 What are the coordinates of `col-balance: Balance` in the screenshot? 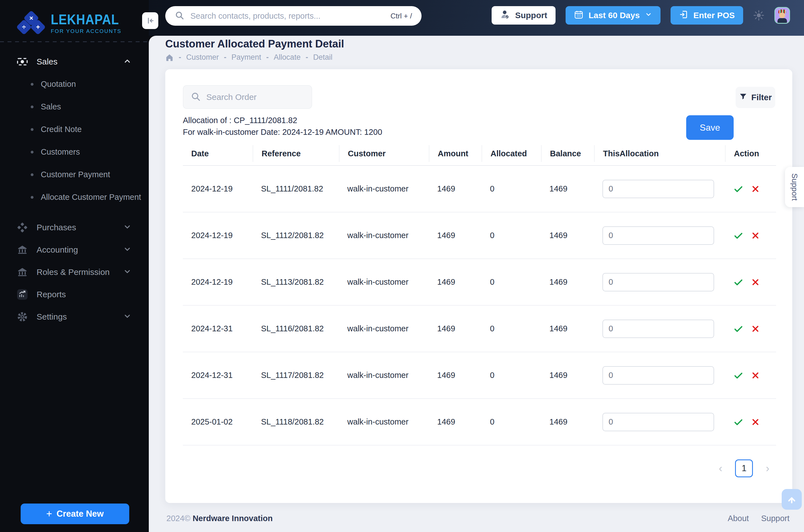 It's located at (568, 153).